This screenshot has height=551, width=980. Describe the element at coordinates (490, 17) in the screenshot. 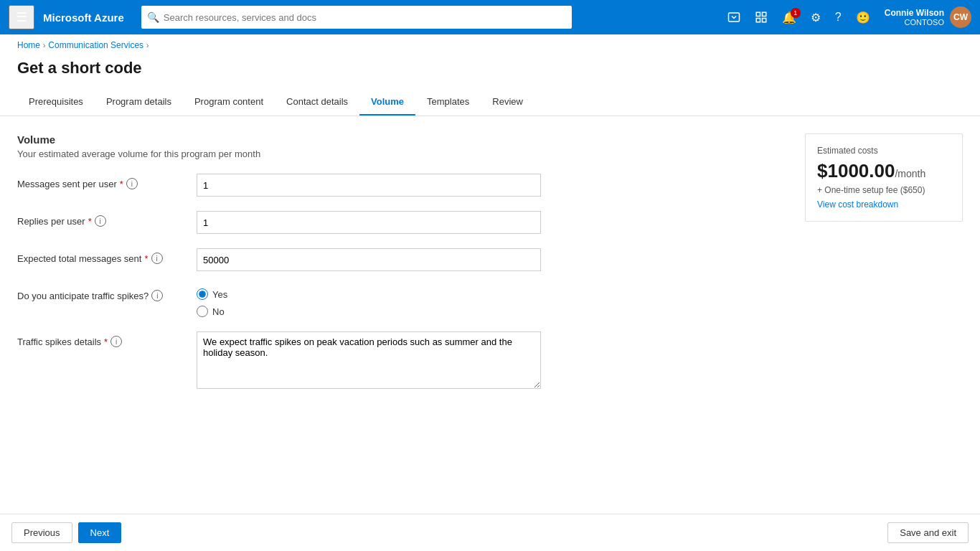

I see `topbar: ☰ Microsoft Azure 🔍 🔔 1 ⚙ ? 🙂 Connie Wil…` at that location.